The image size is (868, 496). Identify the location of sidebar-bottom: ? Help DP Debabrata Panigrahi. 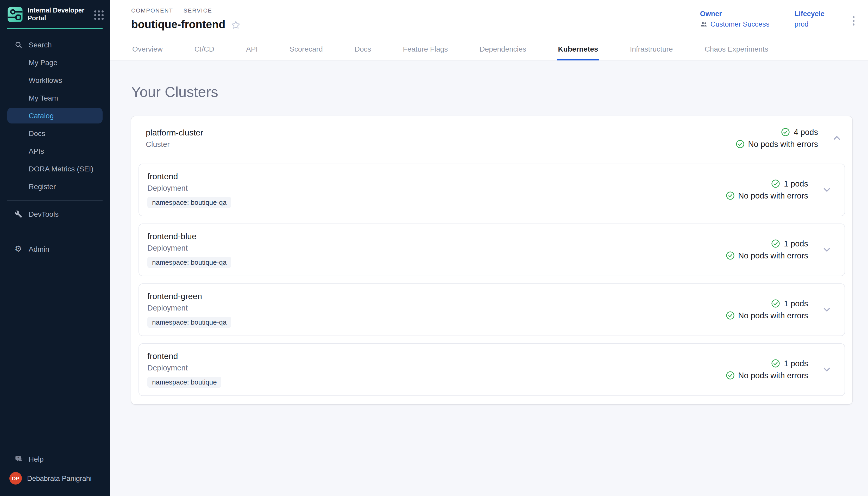
(55, 473).